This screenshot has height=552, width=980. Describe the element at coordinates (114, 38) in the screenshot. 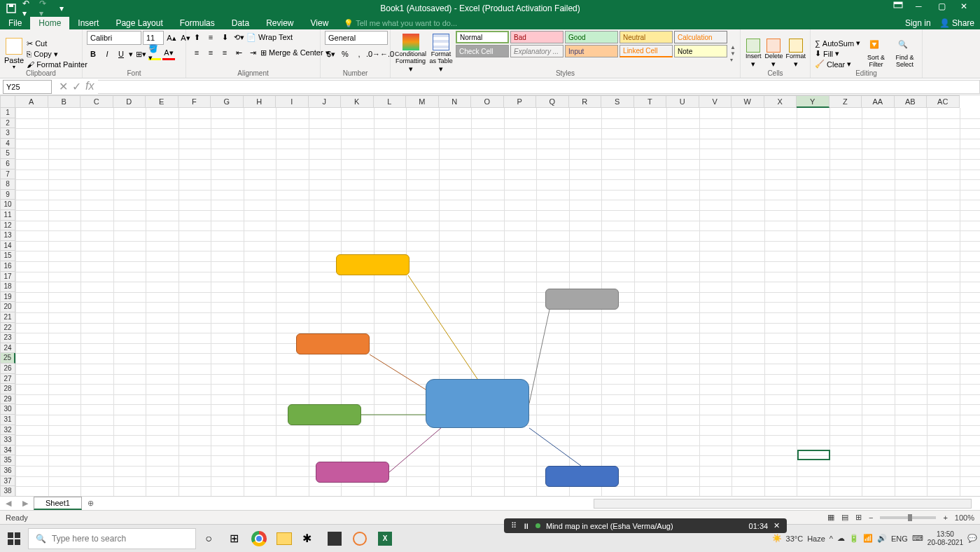

I see `font-name-select` at that location.